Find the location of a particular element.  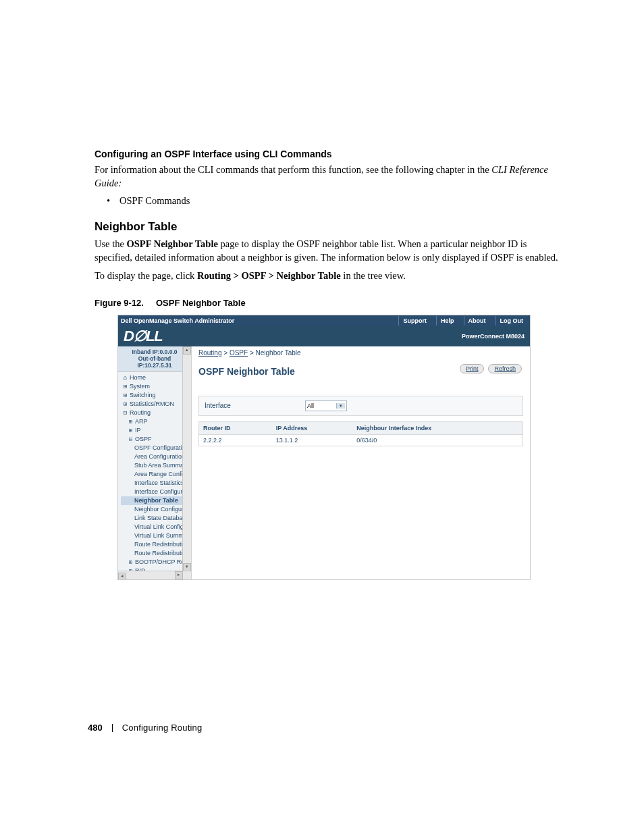

text: For information about the CLI commands t… is located at coordinates (293, 170).